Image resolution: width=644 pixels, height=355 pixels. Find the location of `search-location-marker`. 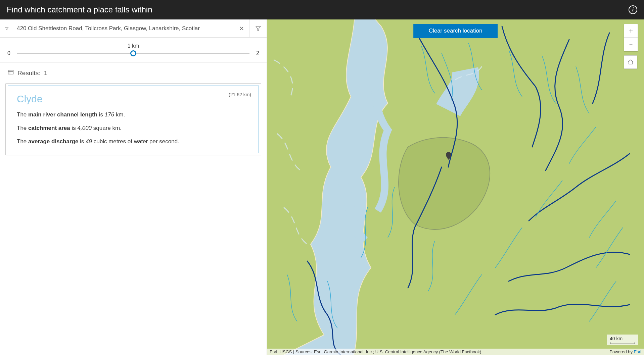

search-location-marker is located at coordinates (449, 158).